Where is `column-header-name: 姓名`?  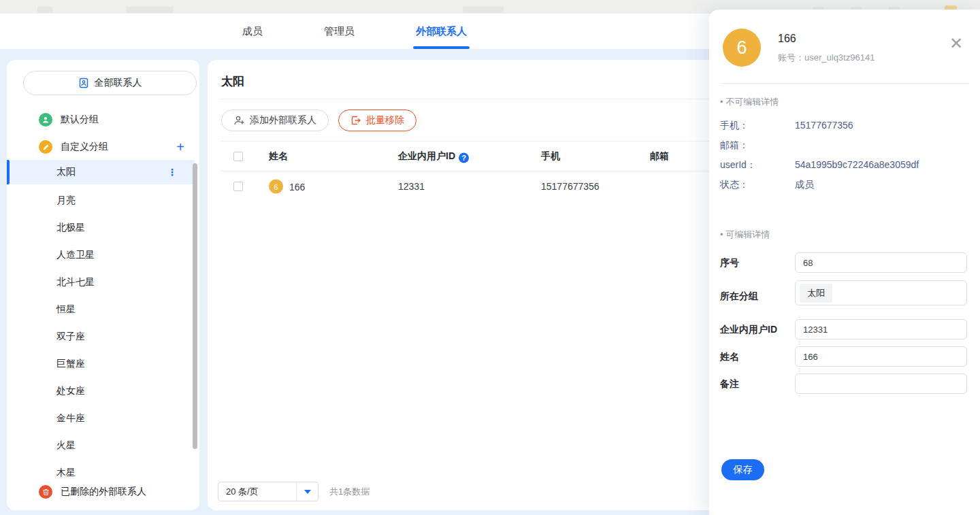
column-header-name: 姓名 is located at coordinates (278, 156).